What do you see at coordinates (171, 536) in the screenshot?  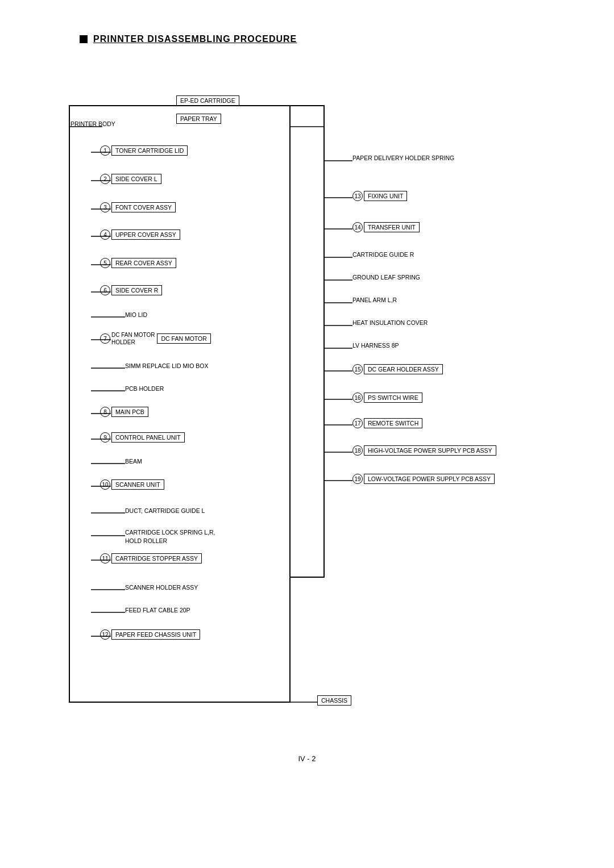 I see `cartridge-lock-item: CARTRIDGE LOCK SPRING L,R,HOLD ROLLER` at bounding box center [171, 536].